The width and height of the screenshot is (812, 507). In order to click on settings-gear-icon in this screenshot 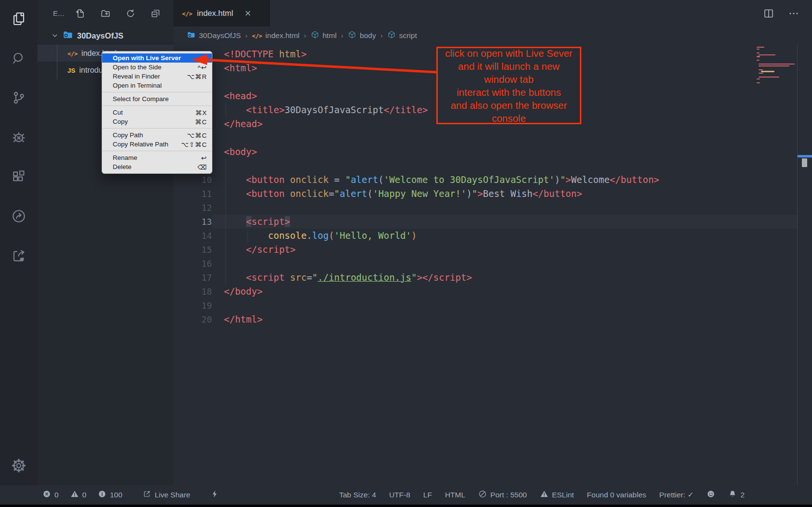, I will do `click(19, 466)`.